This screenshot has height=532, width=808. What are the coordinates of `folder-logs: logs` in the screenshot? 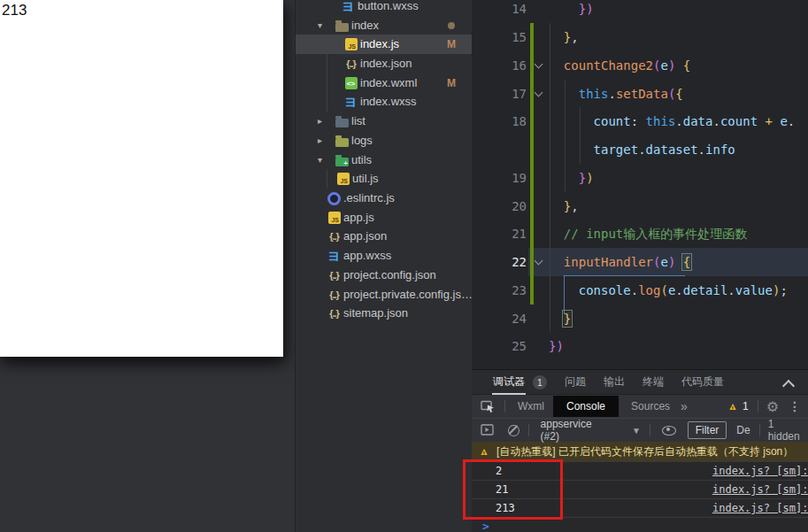 It's located at (384, 141).